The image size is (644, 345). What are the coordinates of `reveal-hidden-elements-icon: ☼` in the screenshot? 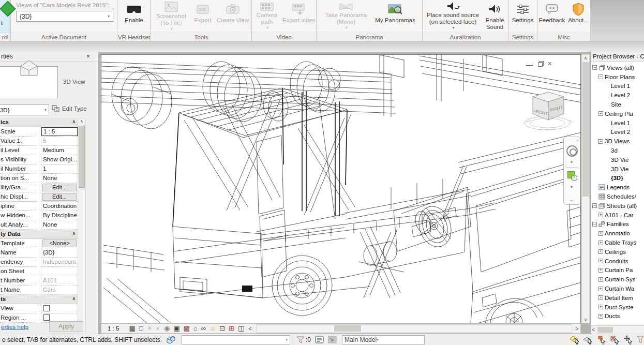 It's located at (213, 328).